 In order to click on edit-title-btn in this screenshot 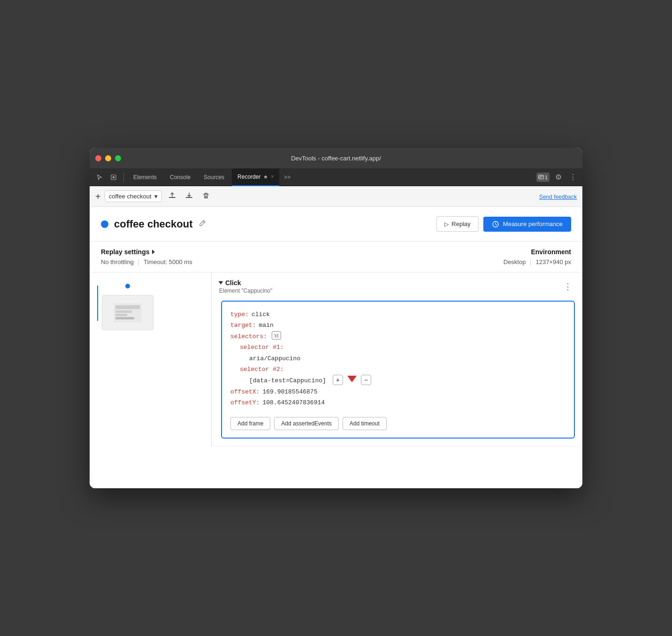, I will do `click(202, 224)`.